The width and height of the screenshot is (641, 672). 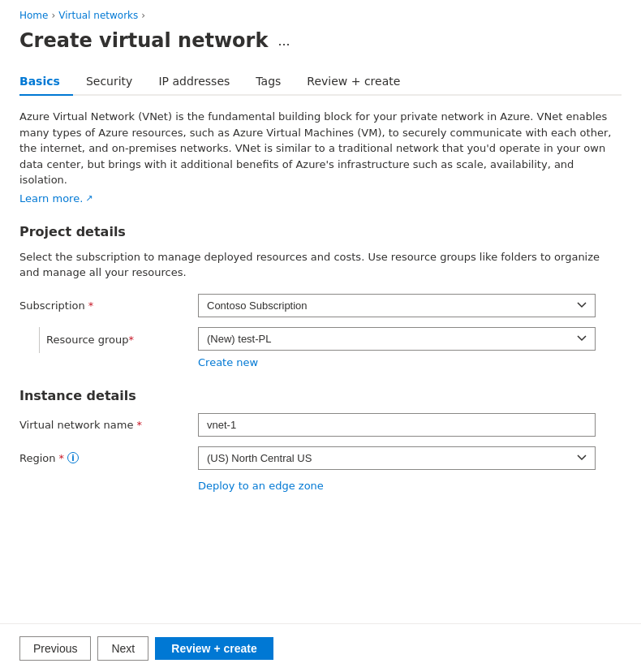 What do you see at coordinates (109, 425) in the screenshot?
I see `vnet-name-label: Virtual network name *` at bounding box center [109, 425].